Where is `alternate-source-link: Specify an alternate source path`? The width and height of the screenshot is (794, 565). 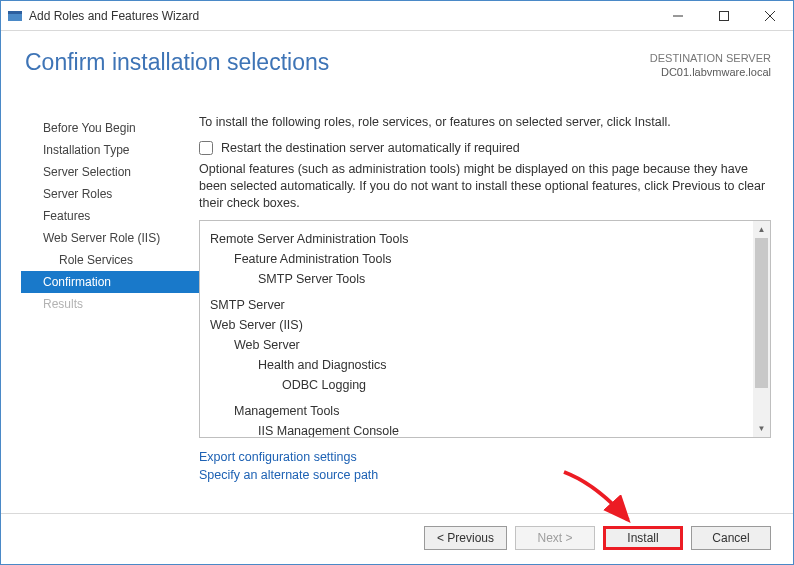 alternate-source-link: Specify an alternate source path is located at coordinates (288, 475).